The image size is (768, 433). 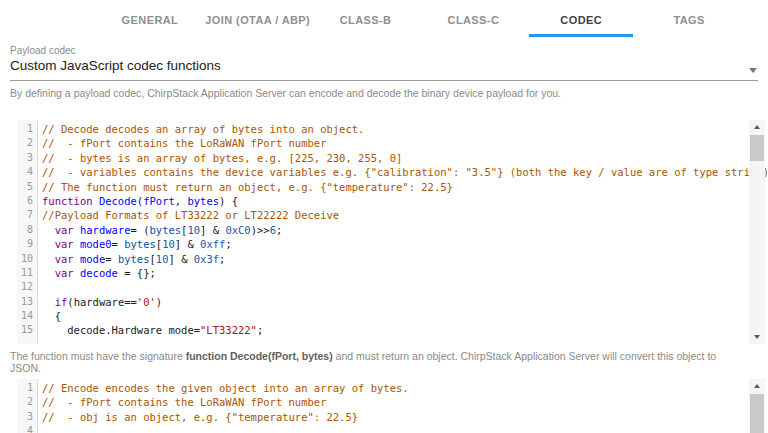 I want to click on line-number: 9, so click(x=28, y=244).